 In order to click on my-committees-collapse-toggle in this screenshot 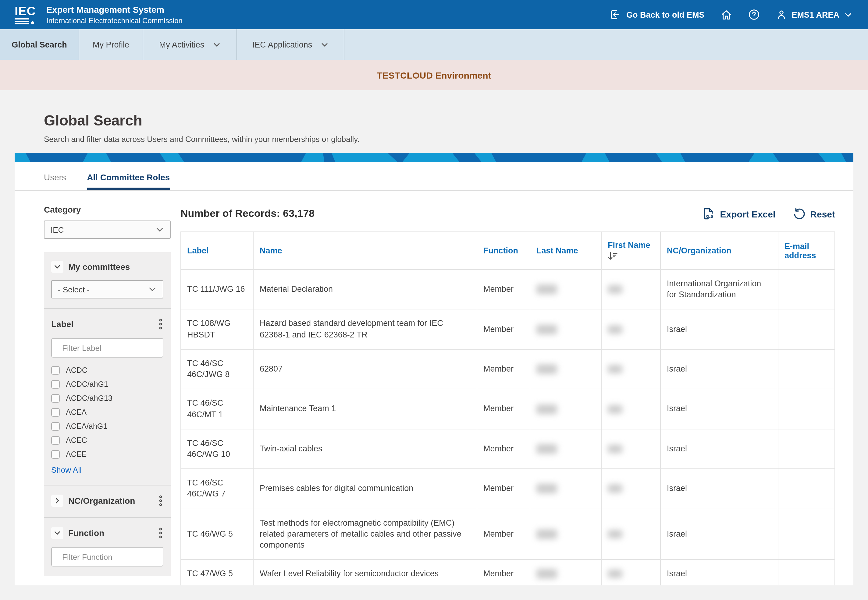, I will do `click(57, 267)`.